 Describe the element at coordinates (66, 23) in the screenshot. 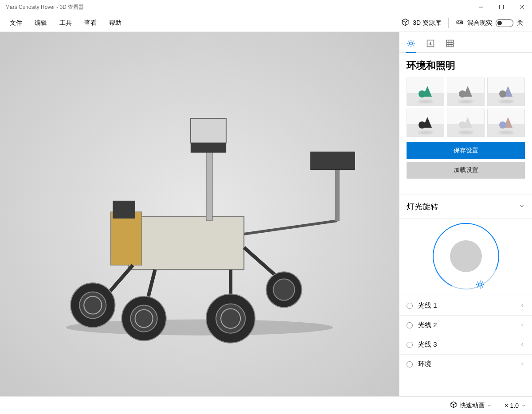

I see `menubar-left: 文件 编辑 工具 查看 帮助` at that location.